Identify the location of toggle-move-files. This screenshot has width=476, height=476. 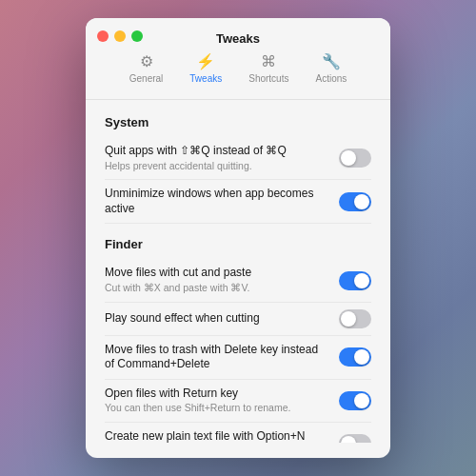
(355, 281).